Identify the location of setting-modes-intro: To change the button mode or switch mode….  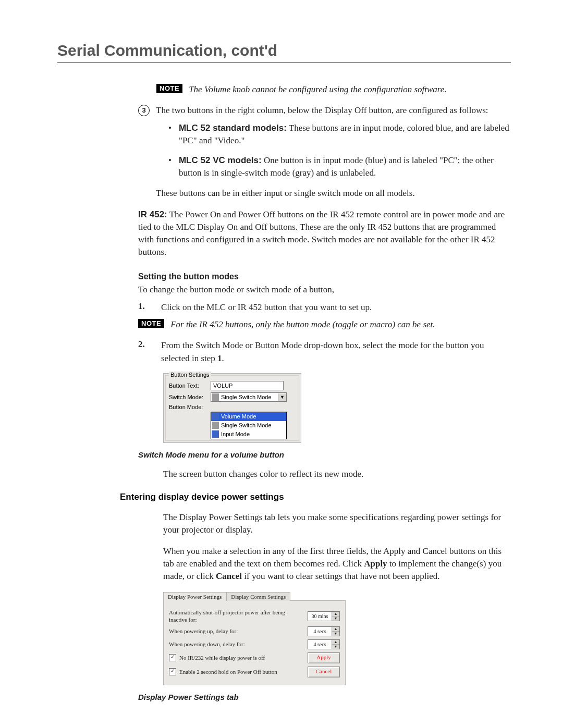
(324, 290).